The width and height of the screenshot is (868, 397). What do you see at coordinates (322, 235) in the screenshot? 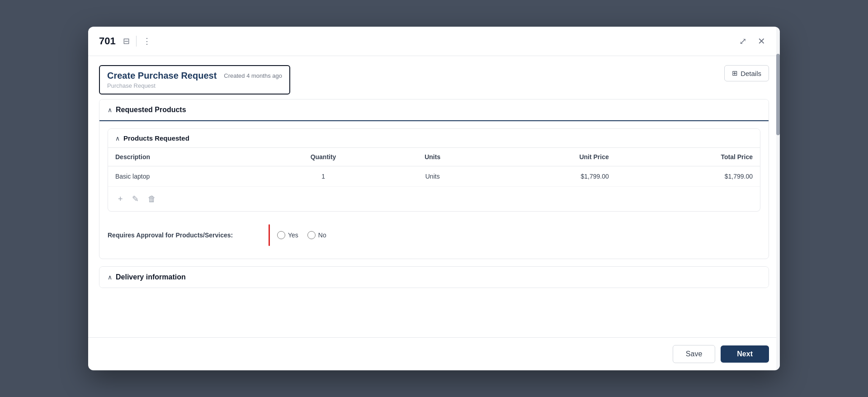
I see `radio-no-label: No` at bounding box center [322, 235].